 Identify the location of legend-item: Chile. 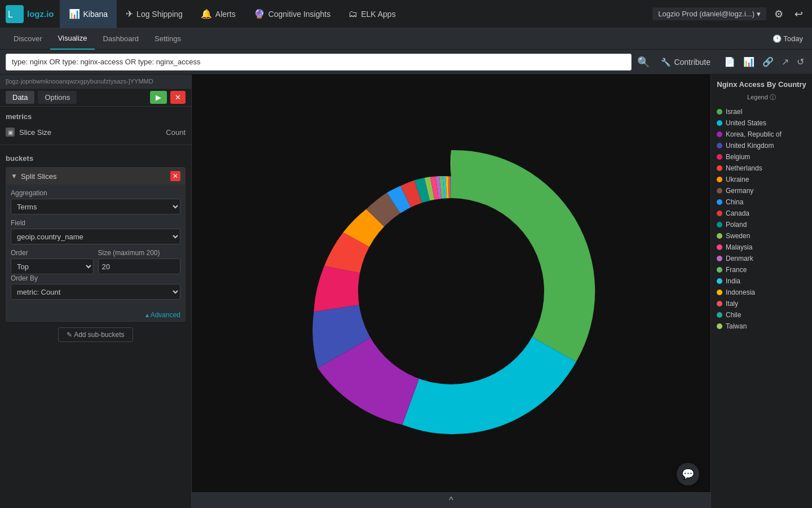
(761, 315).